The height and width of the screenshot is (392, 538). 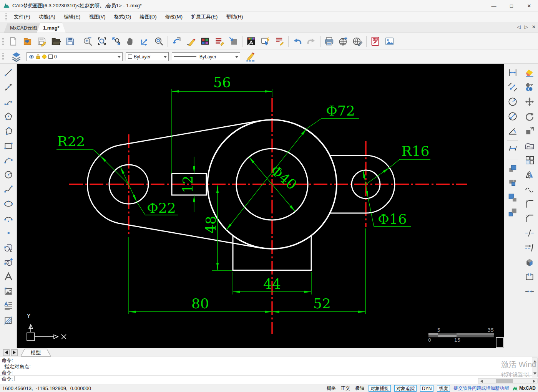 I want to click on open-folder-button, so click(x=56, y=41).